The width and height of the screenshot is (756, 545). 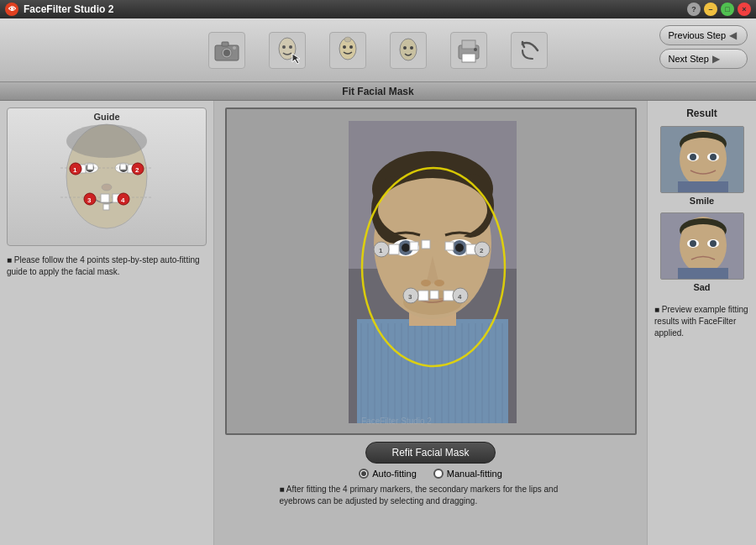 What do you see at coordinates (529, 50) in the screenshot?
I see `share-icon` at bounding box center [529, 50].